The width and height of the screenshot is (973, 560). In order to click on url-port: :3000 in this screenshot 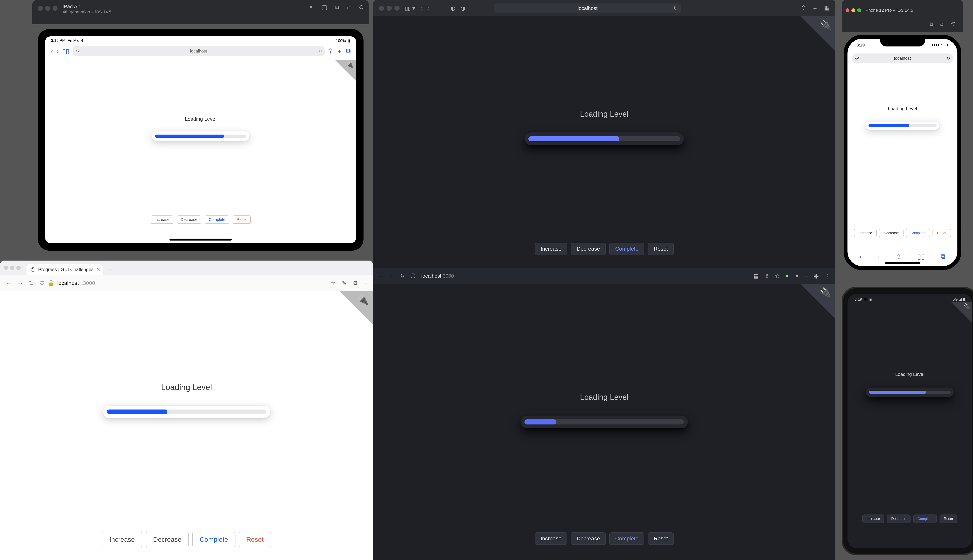, I will do `click(448, 276)`.